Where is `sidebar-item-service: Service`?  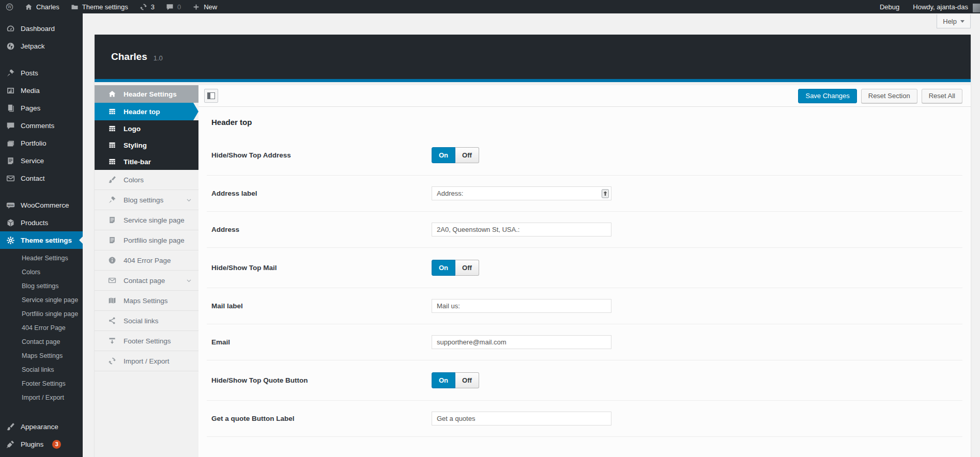
sidebar-item-service: Service is located at coordinates (41, 161).